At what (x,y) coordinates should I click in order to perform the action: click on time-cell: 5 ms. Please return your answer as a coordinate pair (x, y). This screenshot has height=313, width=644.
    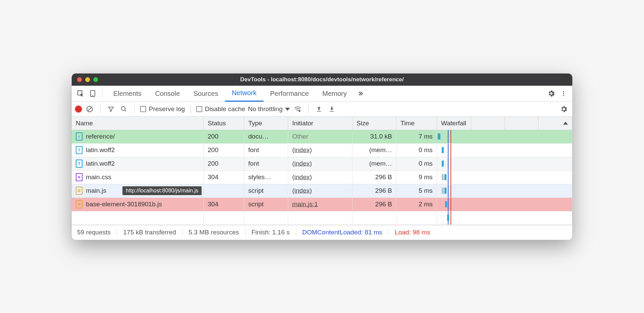
    Looking at the image, I should click on (417, 191).